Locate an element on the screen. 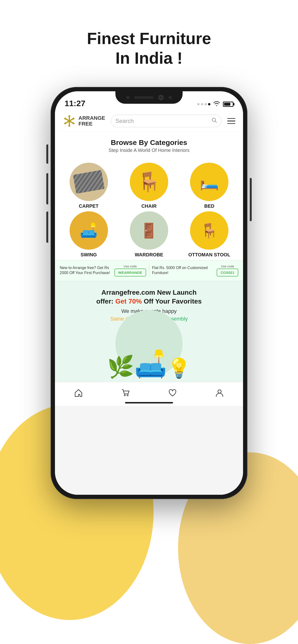  launch-title-part2: offer: is located at coordinates (106, 301).